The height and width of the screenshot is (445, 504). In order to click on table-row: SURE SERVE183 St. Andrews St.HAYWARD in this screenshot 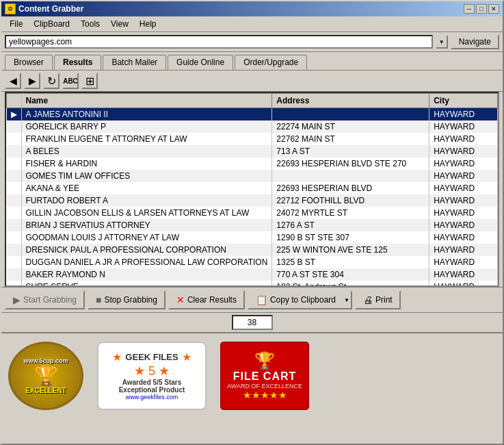, I will do `click(252, 283)`.